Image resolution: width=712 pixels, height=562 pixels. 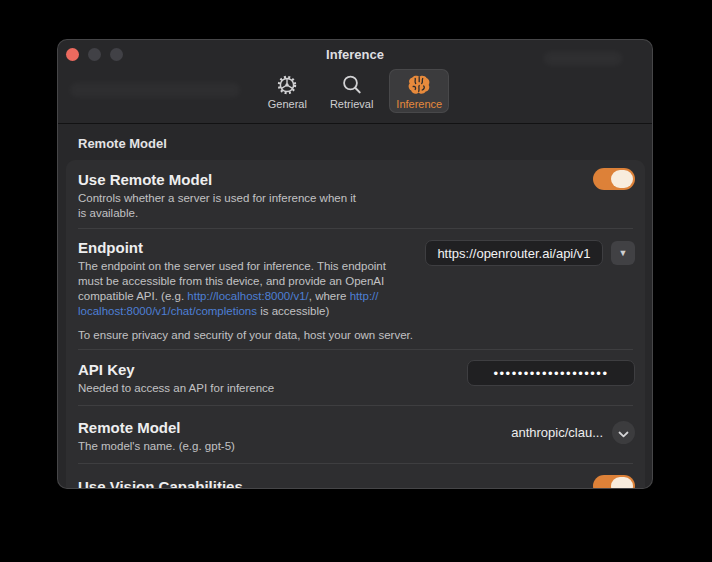 What do you see at coordinates (352, 91) in the screenshot?
I see `tab-retrieval: Retrieval` at bounding box center [352, 91].